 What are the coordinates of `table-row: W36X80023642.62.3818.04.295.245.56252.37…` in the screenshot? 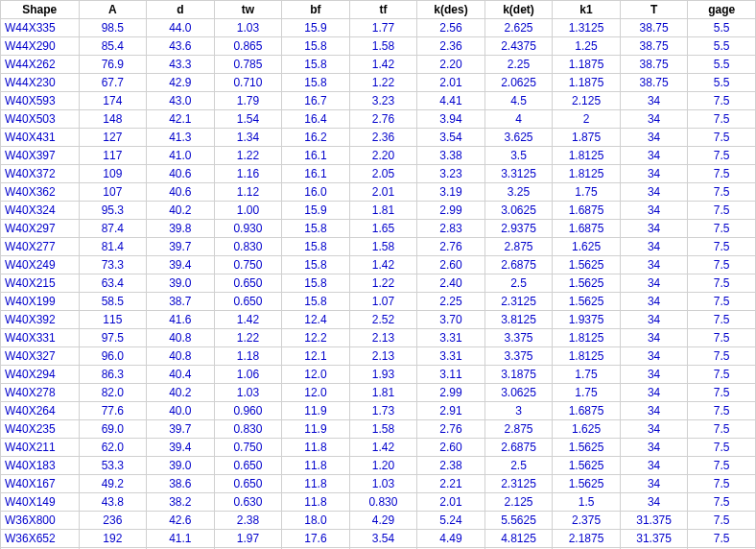 It's located at (378, 520).